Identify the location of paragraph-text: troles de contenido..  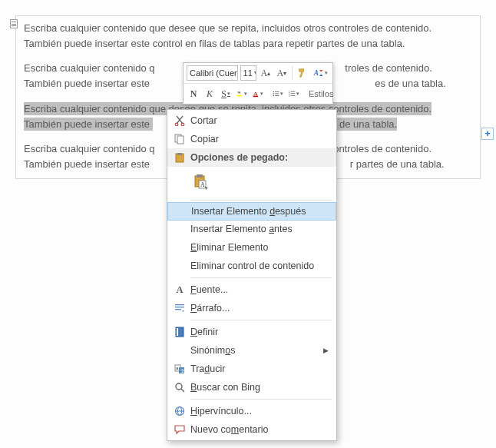
(389, 68).